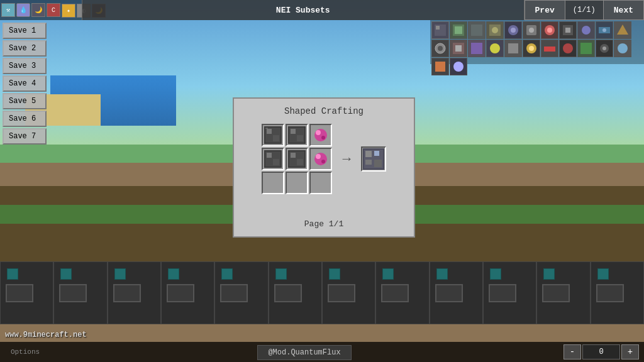 Image resolution: width=644 pixels, height=362 pixels. I want to click on page-indicator: (1/1), so click(584, 10).